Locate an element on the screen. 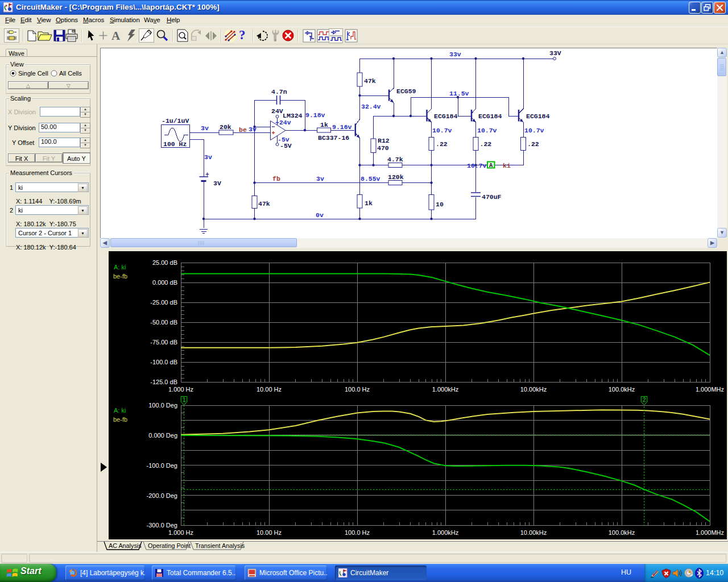  svg-text: 100.0 Deg is located at coordinates (163, 405).